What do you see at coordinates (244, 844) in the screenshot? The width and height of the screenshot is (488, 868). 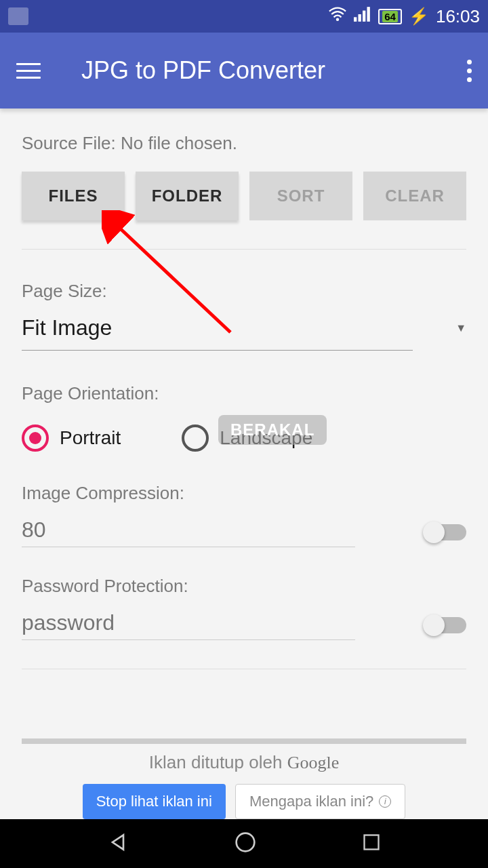 I see `navigation-bar` at bounding box center [244, 844].